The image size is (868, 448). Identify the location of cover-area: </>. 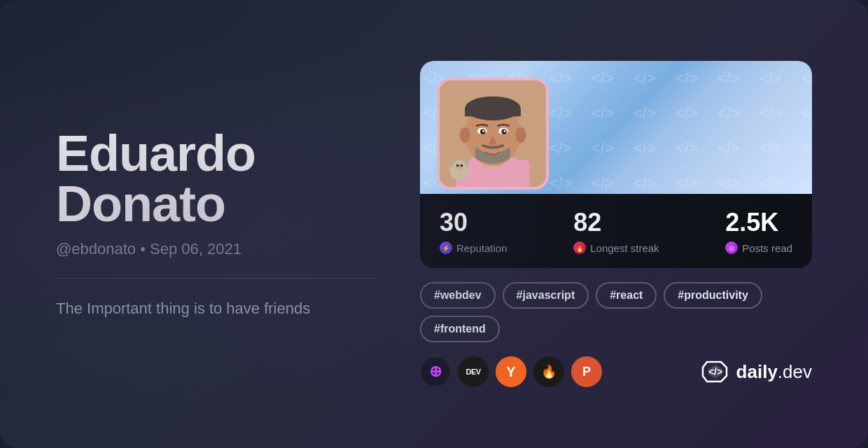
(616, 127).